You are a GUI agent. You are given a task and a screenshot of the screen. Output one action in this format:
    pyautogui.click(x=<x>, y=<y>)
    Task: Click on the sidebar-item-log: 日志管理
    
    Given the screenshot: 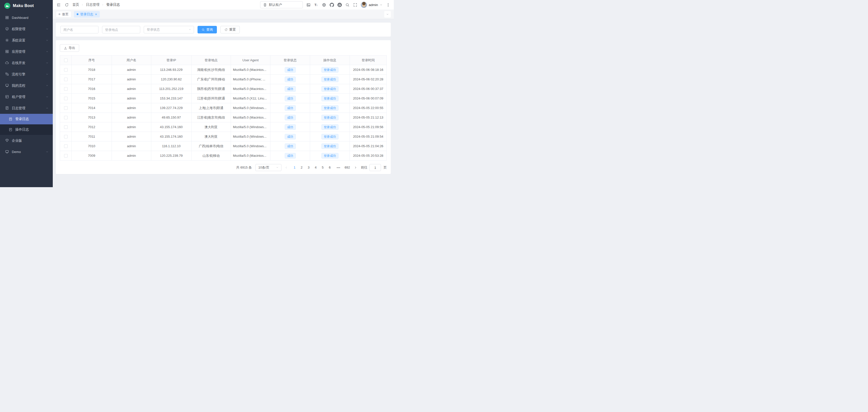 What is the action you would take?
    pyautogui.click(x=26, y=108)
    